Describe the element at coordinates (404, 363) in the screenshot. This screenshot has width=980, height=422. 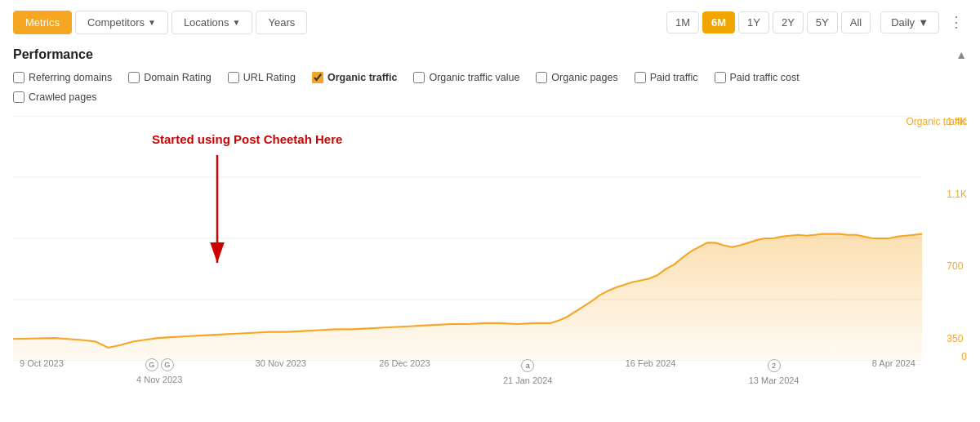
I see `x-label-dec: 26 Dec 2023` at that location.